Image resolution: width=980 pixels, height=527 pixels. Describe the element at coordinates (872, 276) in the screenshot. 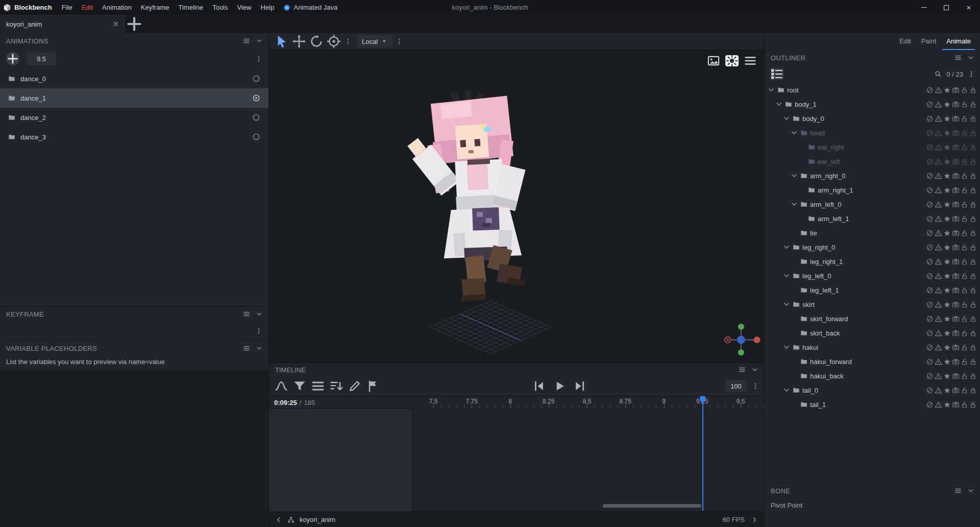

I see `outliner-node-leg_left_0: leg_left_0` at that location.